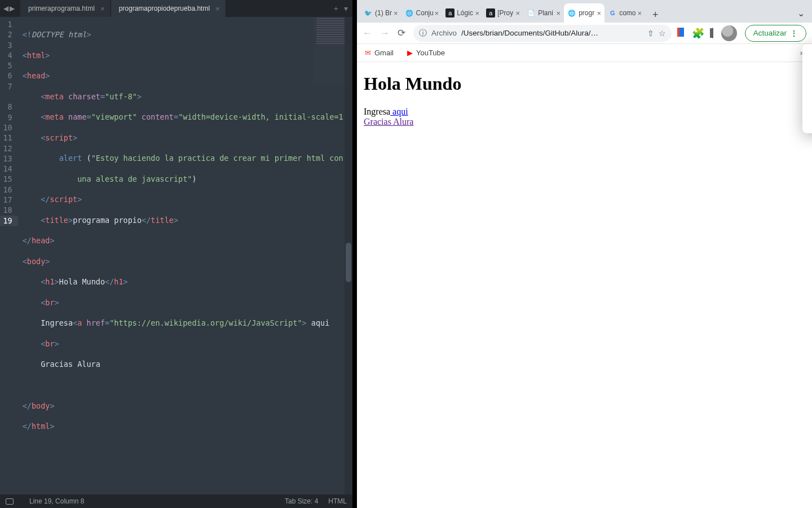  Describe the element at coordinates (9, 256) in the screenshot. I see `line-gutter: 123 456 78 91011 121314 151617 1819` at that location.